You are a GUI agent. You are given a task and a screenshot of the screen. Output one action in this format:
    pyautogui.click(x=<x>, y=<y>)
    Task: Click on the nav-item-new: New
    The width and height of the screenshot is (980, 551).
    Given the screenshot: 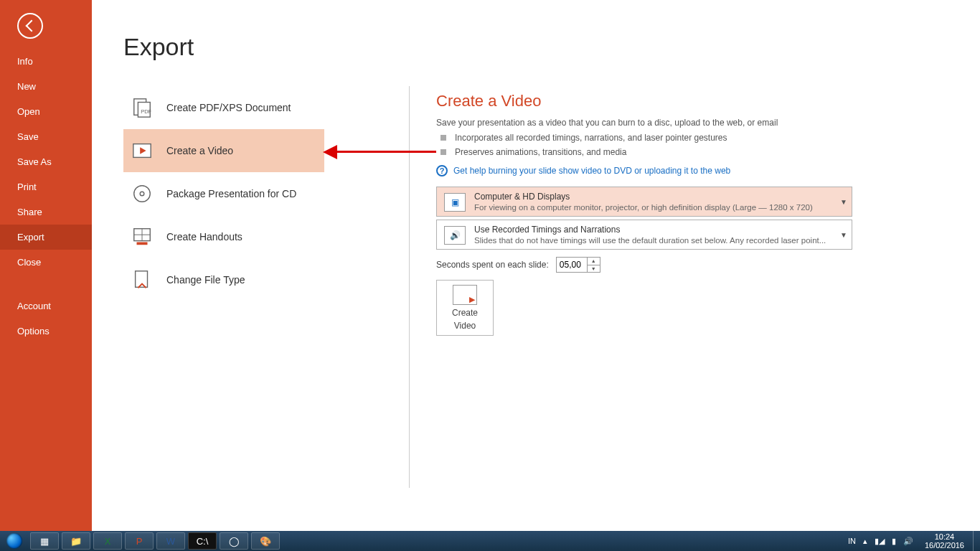 What is the action you would take?
    pyautogui.click(x=46, y=86)
    